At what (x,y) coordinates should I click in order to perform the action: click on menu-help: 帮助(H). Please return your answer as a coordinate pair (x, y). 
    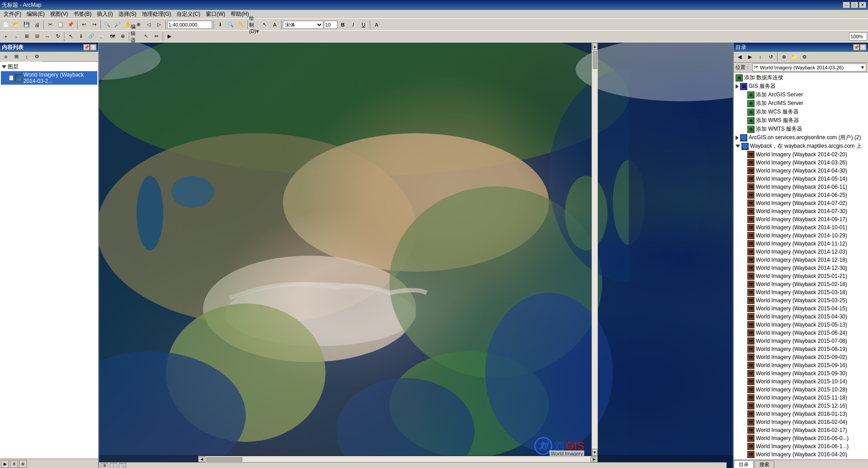
    Looking at the image, I should click on (240, 14).